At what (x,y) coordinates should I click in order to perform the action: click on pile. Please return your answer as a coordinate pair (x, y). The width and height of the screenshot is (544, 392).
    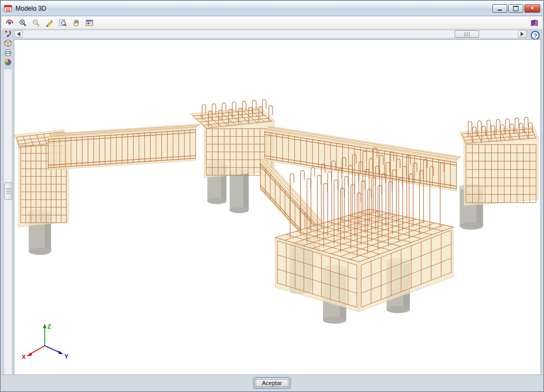
    Looking at the image, I should click on (239, 191).